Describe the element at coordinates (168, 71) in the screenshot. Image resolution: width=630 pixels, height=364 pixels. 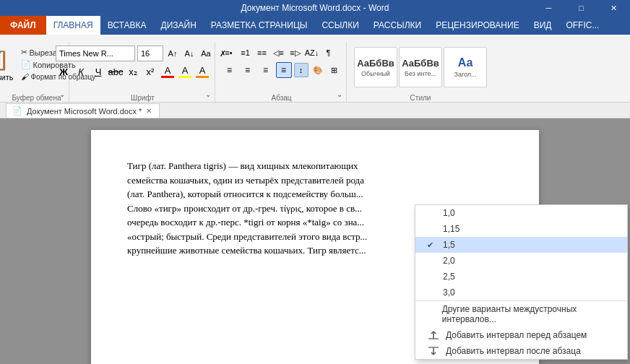
I see `font-color-icon: A` at that location.